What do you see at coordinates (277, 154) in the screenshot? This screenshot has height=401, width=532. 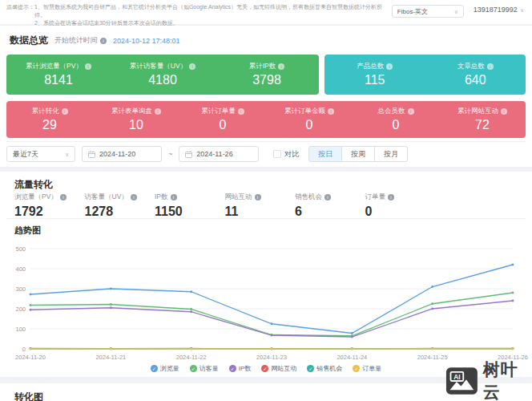 I see `compare-checkbox` at bounding box center [277, 154].